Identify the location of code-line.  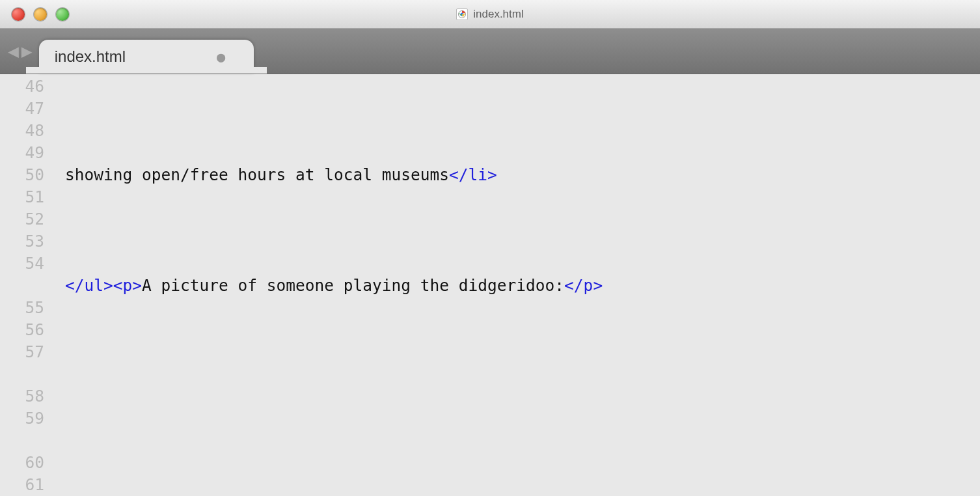
(518, 396).